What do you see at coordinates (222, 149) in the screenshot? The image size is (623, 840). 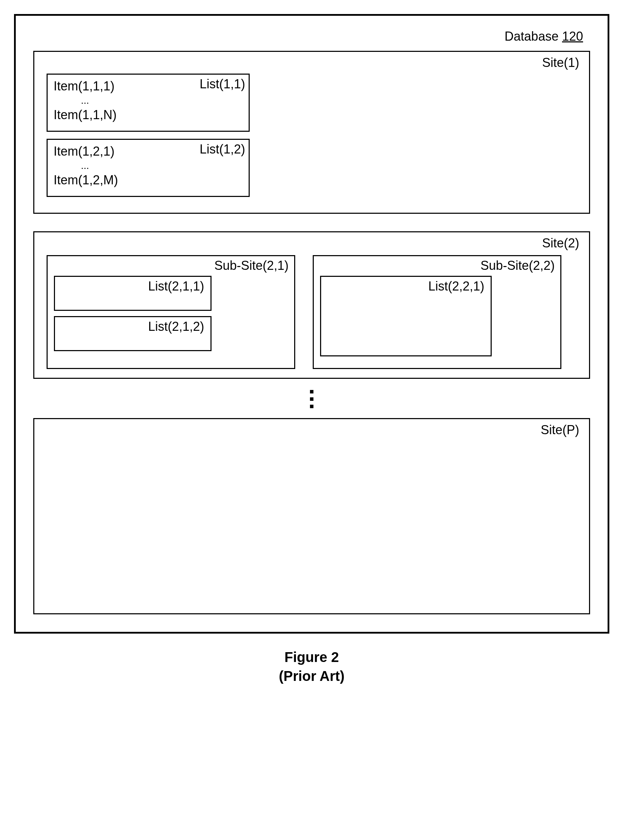 I see `list-1-2-label: List(1,2)` at bounding box center [222, 149].